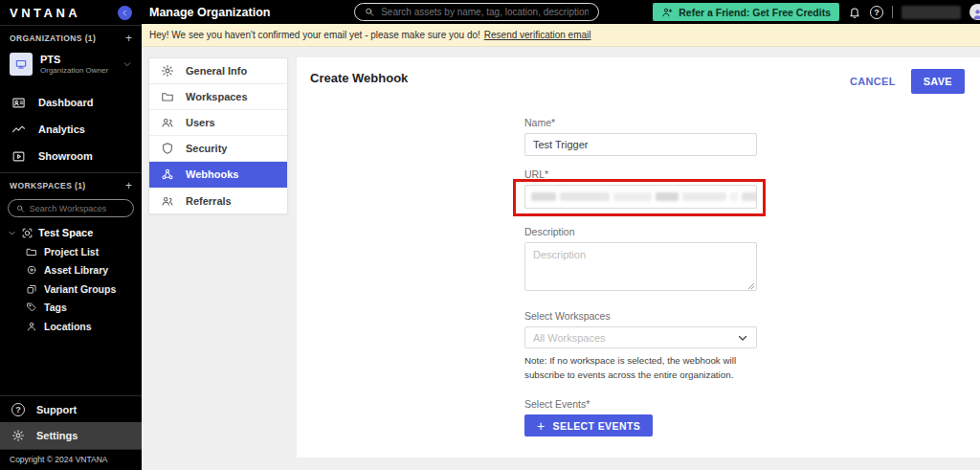 The image size is (980, 470). I want to click on divider, so click(892, 11).